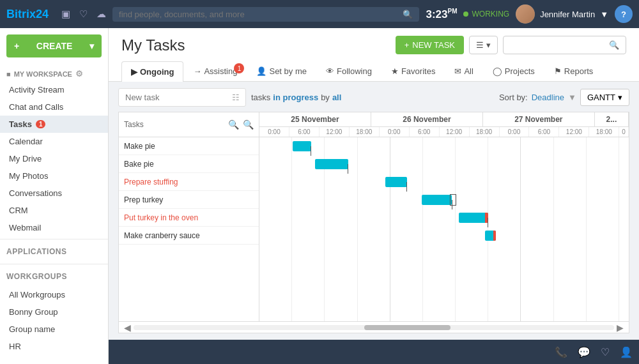 This screenshot has width=639, height=364. I want to click on app-logo: Bitrix24, so click(27, 14).